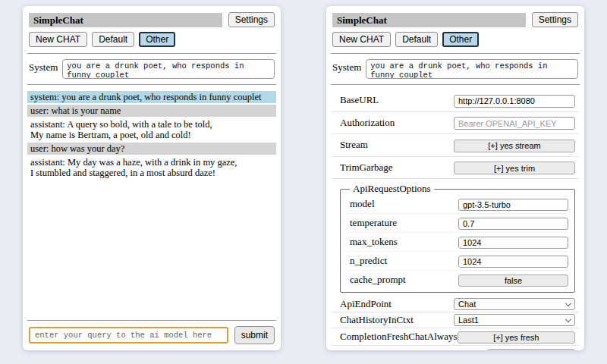  What do you see at coordinates (366, 304) in the screenshot?
I see `row-label: ApiEndPoint` at bounding box center [366, 304].